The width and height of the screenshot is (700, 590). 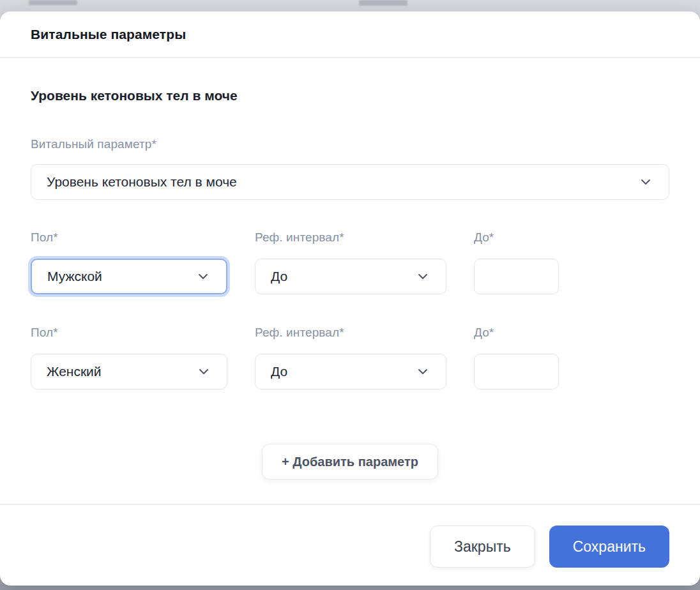 What do you see at coordinates (350, 462) in the screenshot?
I see `add-parameter-row: + Добавить параметр` at bounding box center [350, 462].